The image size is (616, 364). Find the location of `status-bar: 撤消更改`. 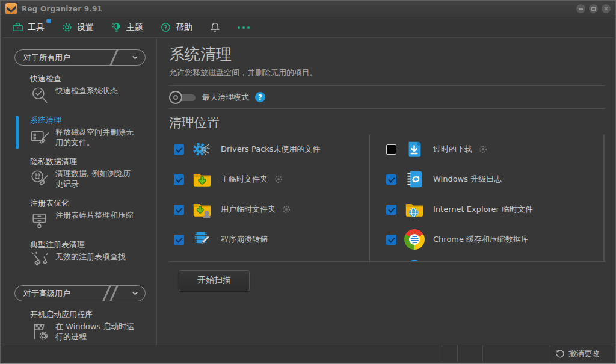

status-bar: 撤消更改 is located at coordinates (308, 353).